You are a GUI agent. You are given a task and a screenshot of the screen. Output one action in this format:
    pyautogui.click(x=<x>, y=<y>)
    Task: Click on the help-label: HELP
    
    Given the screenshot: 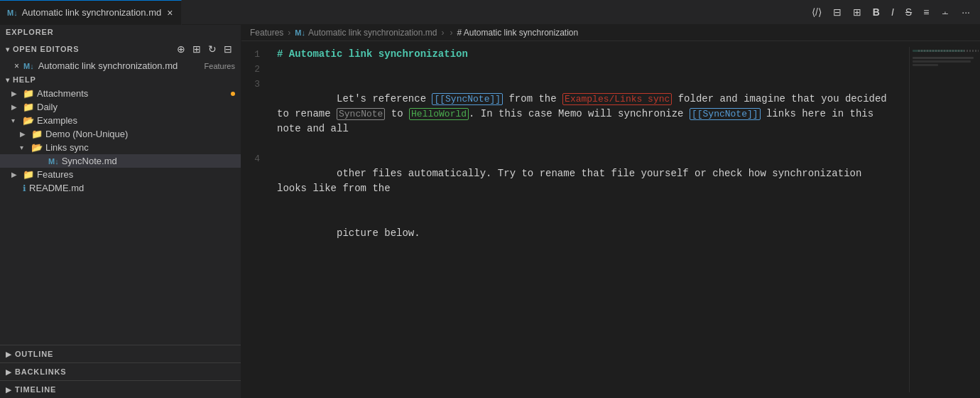 What is the action you would take?
    pyautogui.click(x=24, y=80)
    